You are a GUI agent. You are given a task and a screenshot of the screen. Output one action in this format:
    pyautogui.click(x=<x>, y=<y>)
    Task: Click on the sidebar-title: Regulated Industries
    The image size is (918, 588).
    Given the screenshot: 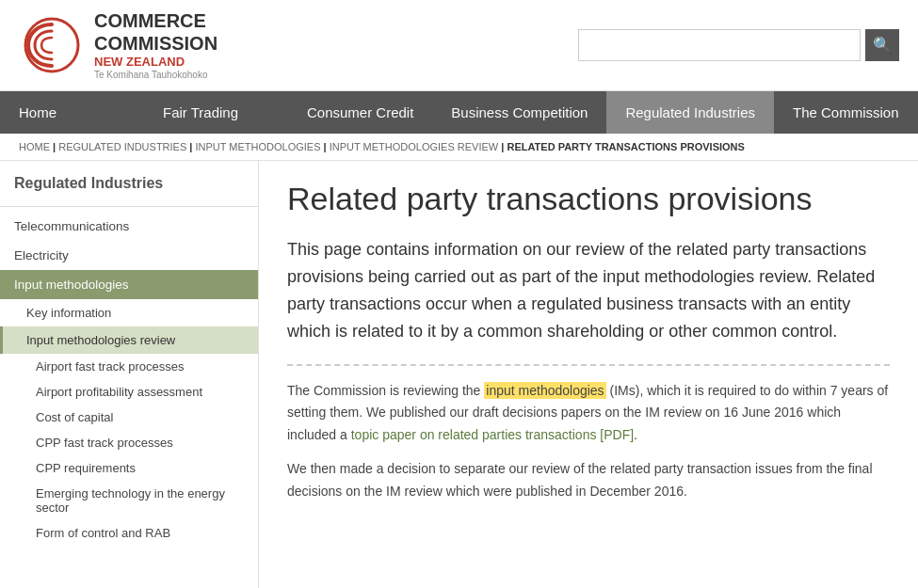 What is the action you would take?
    pyautogui.click(x=129, y=191)
    